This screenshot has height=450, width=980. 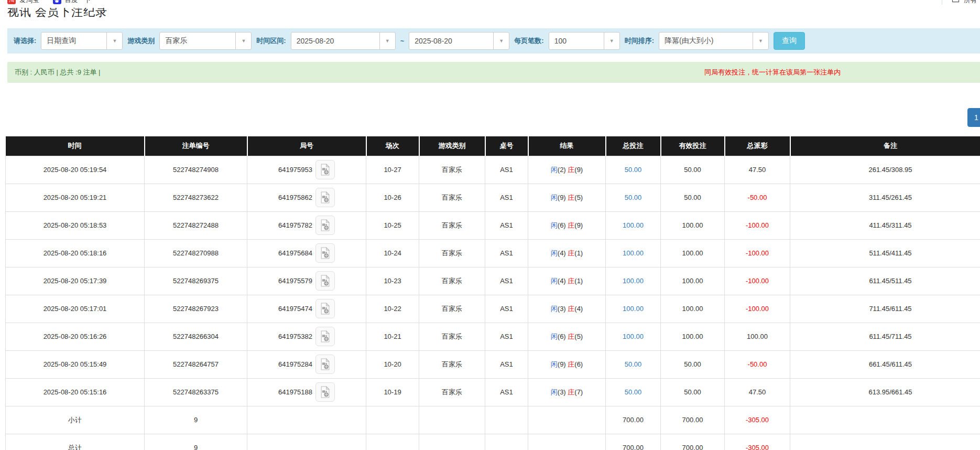 What do you see at coordinates (307, 281) in the screenshot?
I see `cell-round-no: 641975579` at bounding box center [307, 281].